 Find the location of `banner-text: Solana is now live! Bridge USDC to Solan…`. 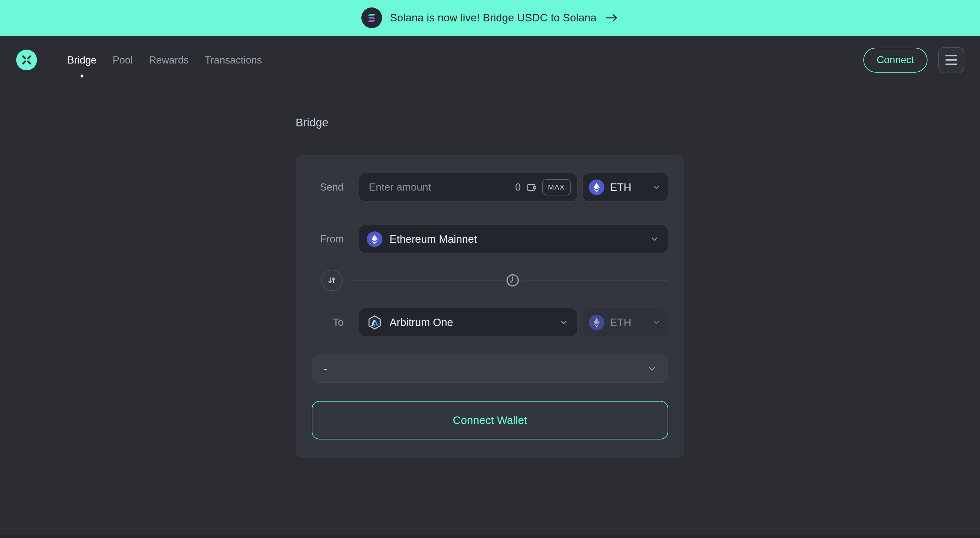

banner-text: Solana is now live! Bridge USDC to Solan… is located at coordinates (493, 18).